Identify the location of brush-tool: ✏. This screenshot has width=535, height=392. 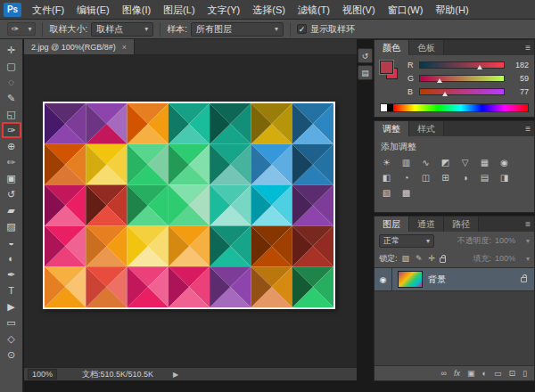
(12, 162).